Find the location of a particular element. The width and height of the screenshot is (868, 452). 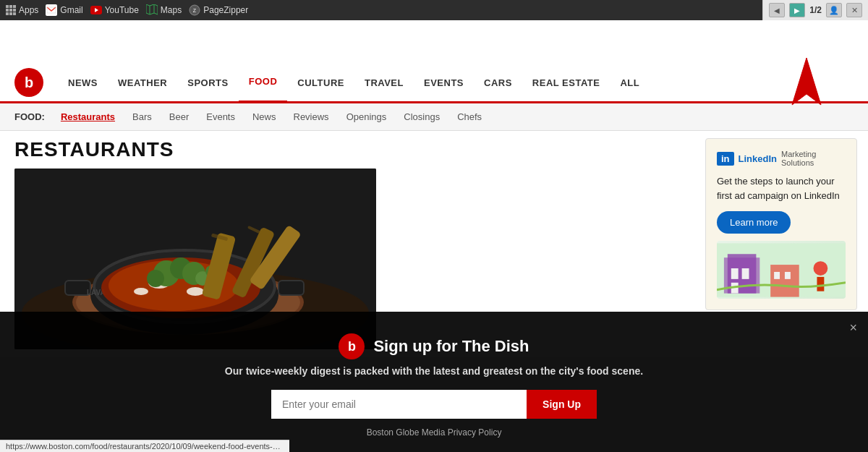

popup-logo: b is located at coordinates (352, 346).